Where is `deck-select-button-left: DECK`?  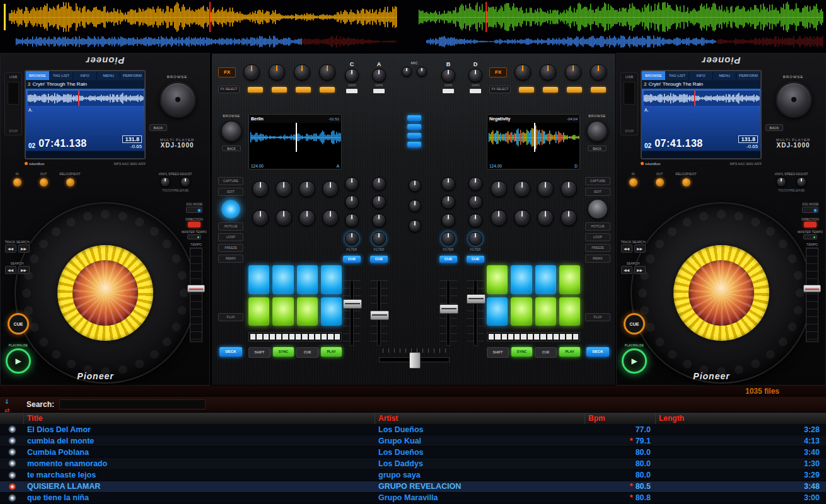 deck-select-button-left: DECK is located at coordinates (231, 352).